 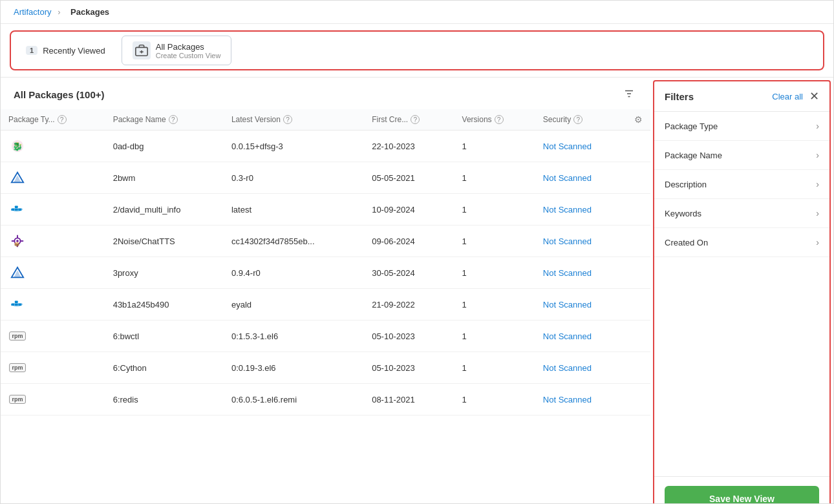 I want to click on filter-item-package-name: Package Name ›, so click(x=742, y=155).